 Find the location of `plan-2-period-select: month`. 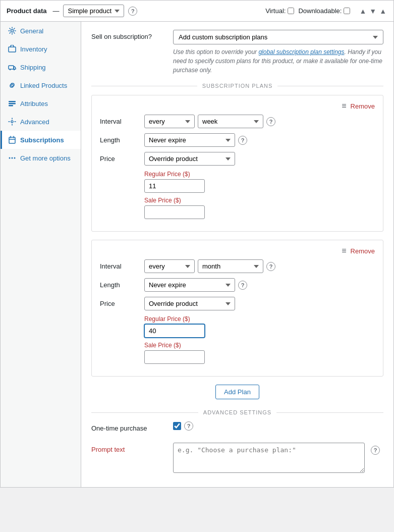

plan-2-period-select: month is located at coordinates (231, 267).